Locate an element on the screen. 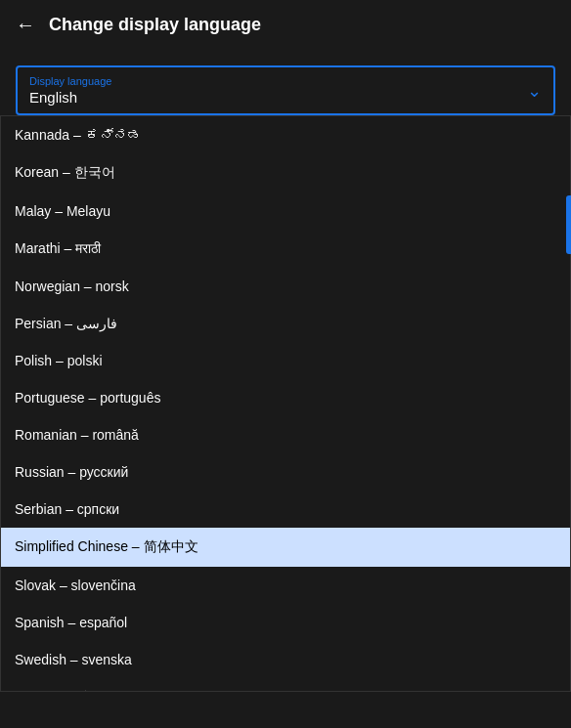 This screenshot has width=571, height=728. content-area: Display language English ⌄ is located at coordinates (286, 82).